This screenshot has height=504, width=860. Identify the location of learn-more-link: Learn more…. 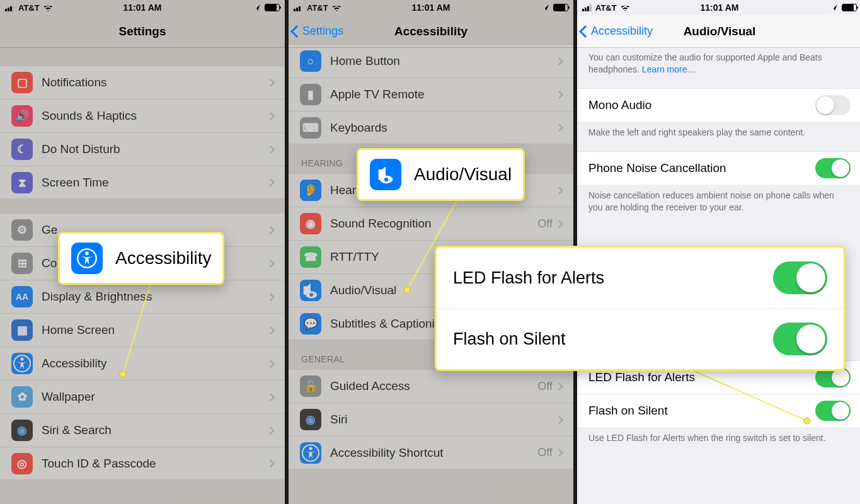
(669, 69).